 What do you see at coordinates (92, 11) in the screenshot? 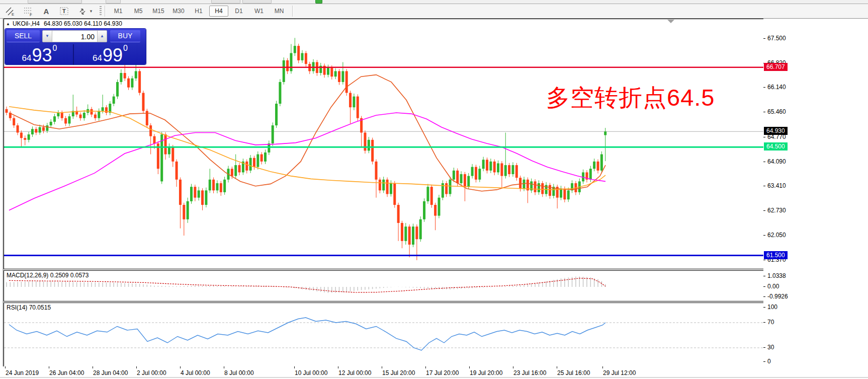
I see `chevron-down-icon: ▾` at bounding box center [92, 11].